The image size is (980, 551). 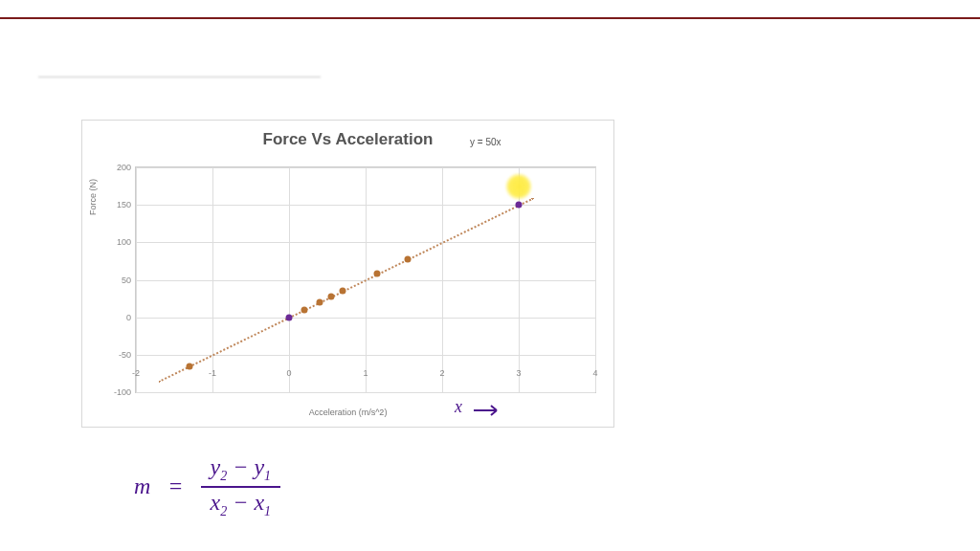 I want to click on x-tick-label: 2, so click(x=442, y=373).